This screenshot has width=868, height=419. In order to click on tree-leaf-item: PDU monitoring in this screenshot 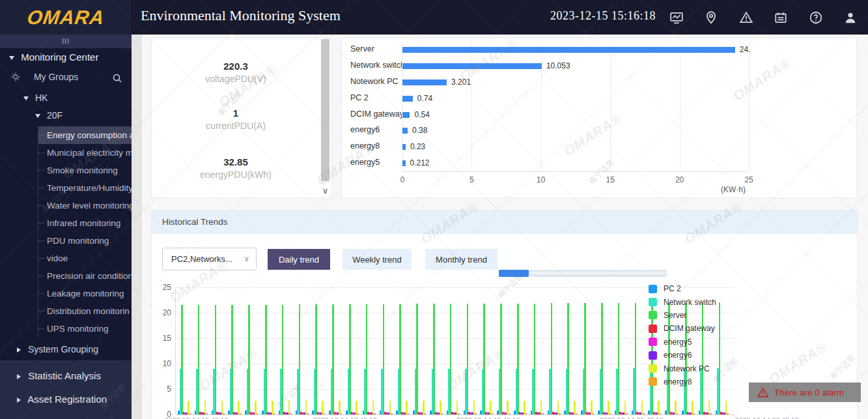, I will do `click(85, 241)`.